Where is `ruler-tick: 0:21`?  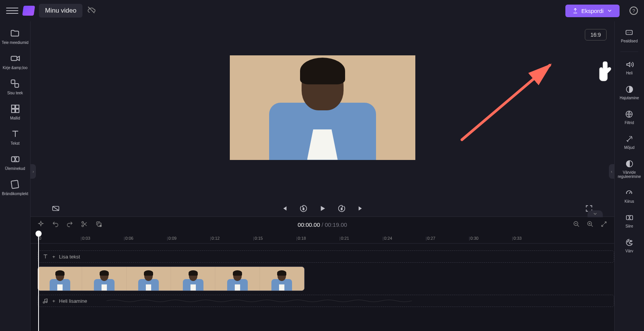 ruler-tick: 0:21 is located at coordinates (345, 238).